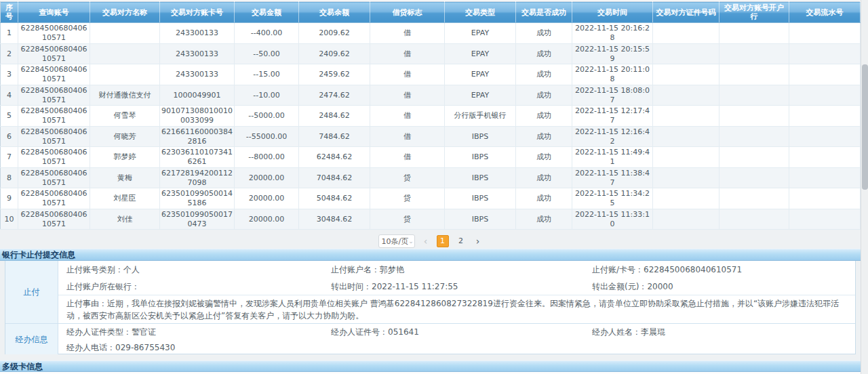  Describe the element at coordinates (395, 241) in the screenshot. I see `page-size-value: 10条/页` at that location.